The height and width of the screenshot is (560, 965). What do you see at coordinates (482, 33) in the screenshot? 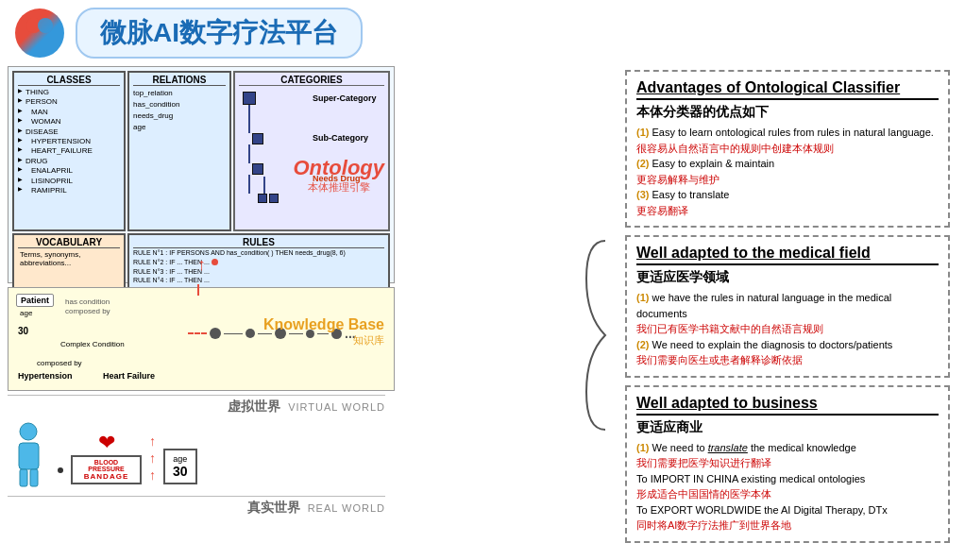
I see `header: 微脉AI数字疗法平台` at bounding box center [482, 33].